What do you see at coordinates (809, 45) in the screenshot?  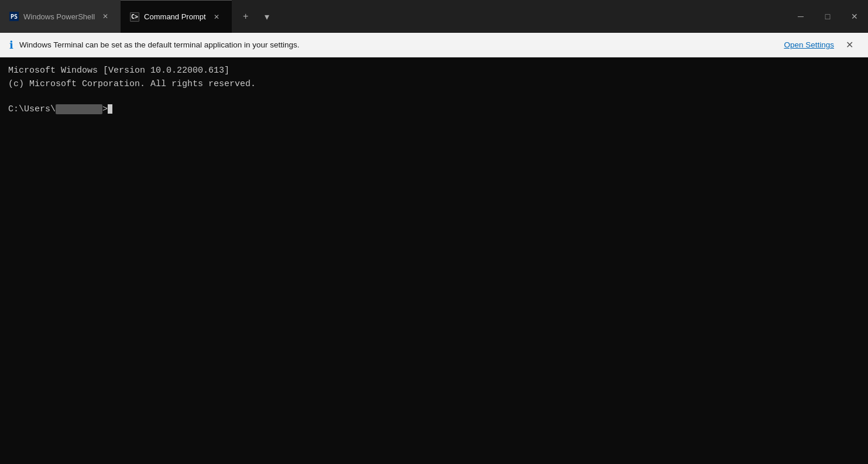 I see `open-settings-link: Open Settings` at bounding box center [809, 45].